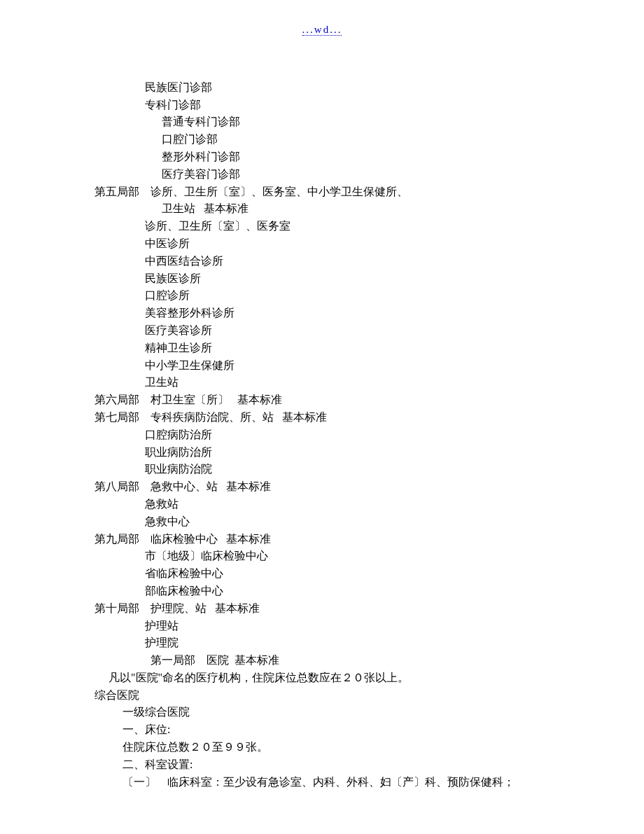  What do you see at coordinates (346, 417) in the screenshot?
I see `text-line: 第七局部 专科疾病防治院、所、站 基本标准` at bounding box center [346, 417].